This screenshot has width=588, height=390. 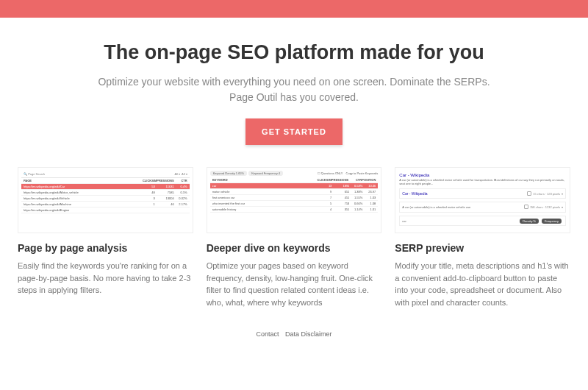 What do you see at coordinates (369, 180) in the screenshot?
I see `col: POSITION` at bounding box center [369, 180].